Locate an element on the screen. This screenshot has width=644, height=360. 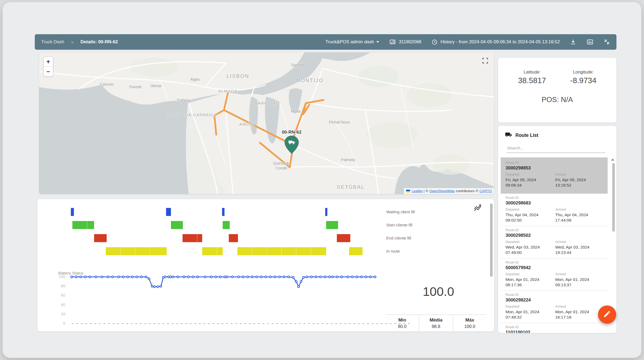
arrived-value: Wed, Apr 03, 202419:23:44 is located at coordinates (580, 250).